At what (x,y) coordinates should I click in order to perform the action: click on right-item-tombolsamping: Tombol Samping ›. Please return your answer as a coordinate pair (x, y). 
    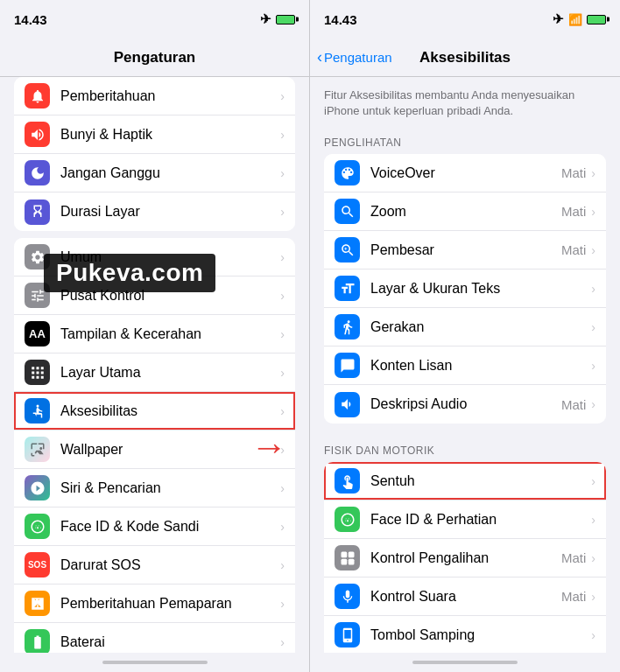
    Looking at the image, I should click on (465, 634).